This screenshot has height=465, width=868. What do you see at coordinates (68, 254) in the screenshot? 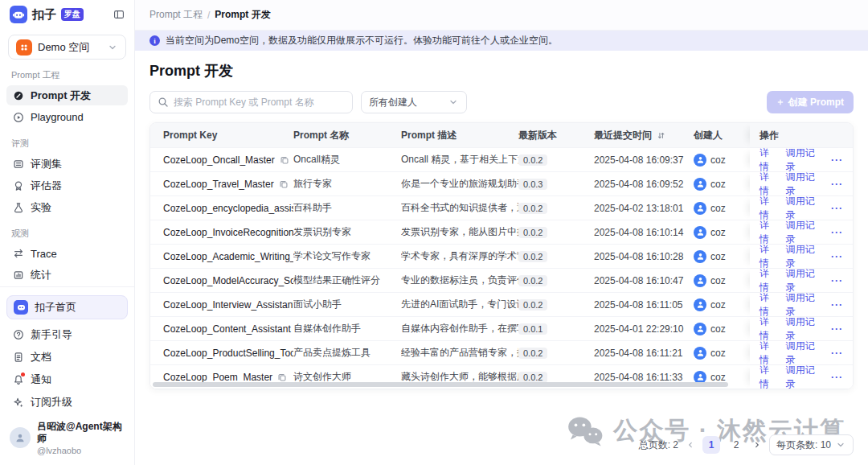
I see `sidebar-item-trace: Trace` at bounding box center [68, 254].